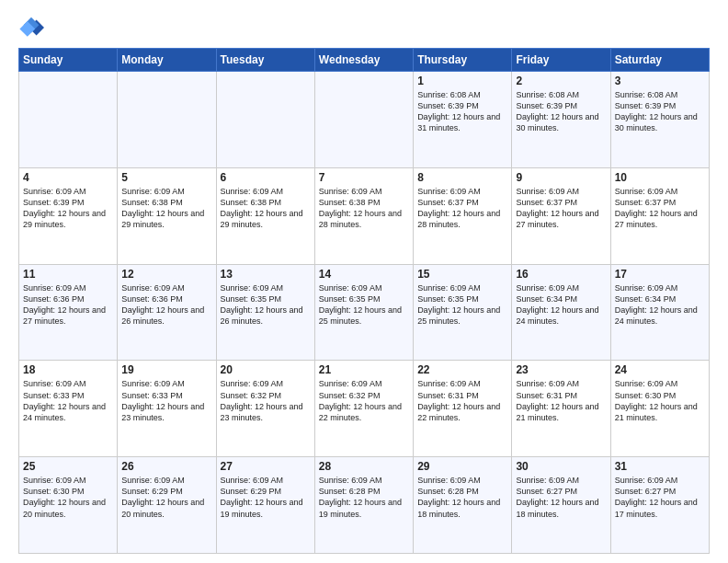 The height and width of the screenshot is (563, 728). What do you see at coordinates (561, 466) in the screenshot?
I see `day-number: 30` at bounding box center [561, 466].